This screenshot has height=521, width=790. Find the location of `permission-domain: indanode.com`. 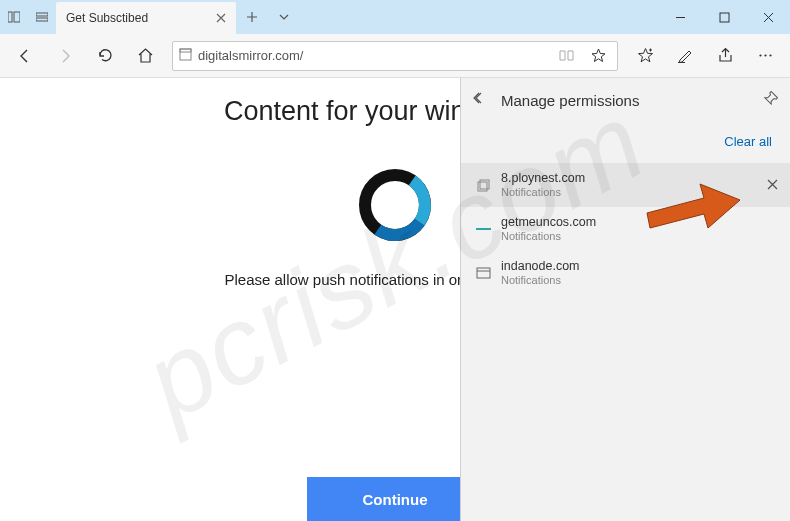

permission-domain: indanode.com is located at coordinates (540, 266).